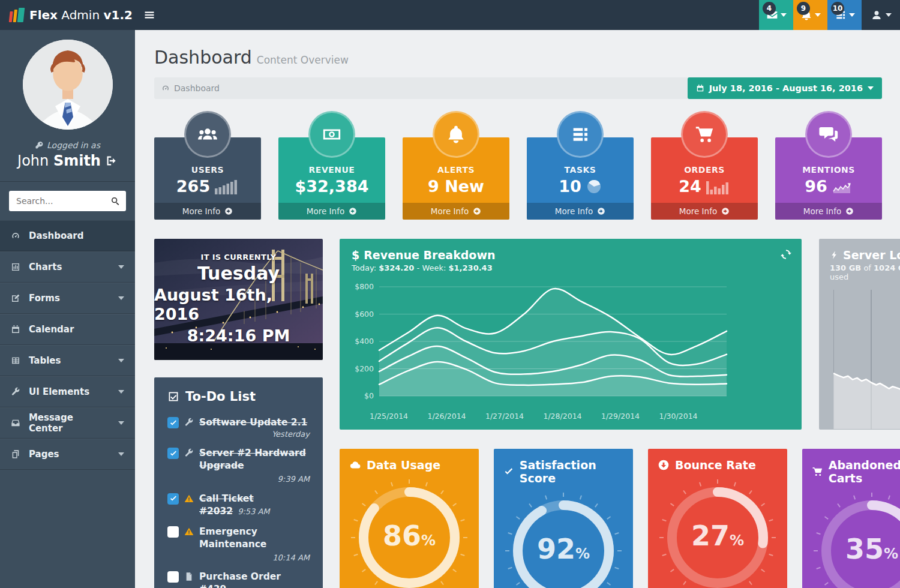  Describe the element at coordinates (450, 15) in the screenshot. I see `top-navbar: Flex Admin v1.2 4 9 10` at that location.